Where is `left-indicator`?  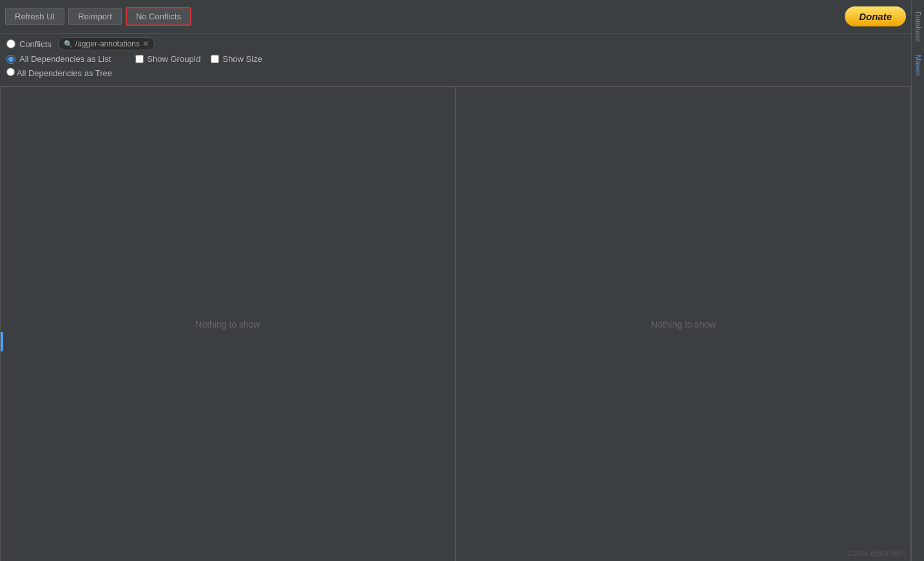
left-indicator is located at coordinates (2, 342).